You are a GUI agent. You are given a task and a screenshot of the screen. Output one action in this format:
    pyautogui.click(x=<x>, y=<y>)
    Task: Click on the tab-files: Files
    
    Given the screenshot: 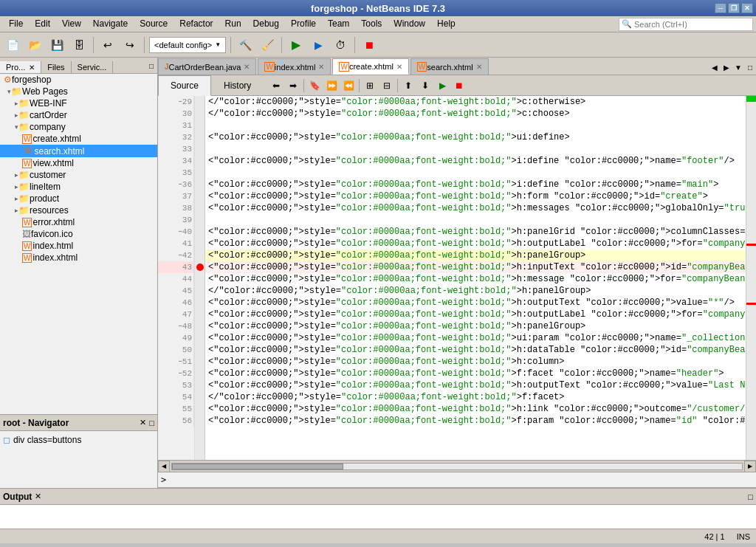 What is the action you would take?
    pyautogui.click(x=56, y=67)
    